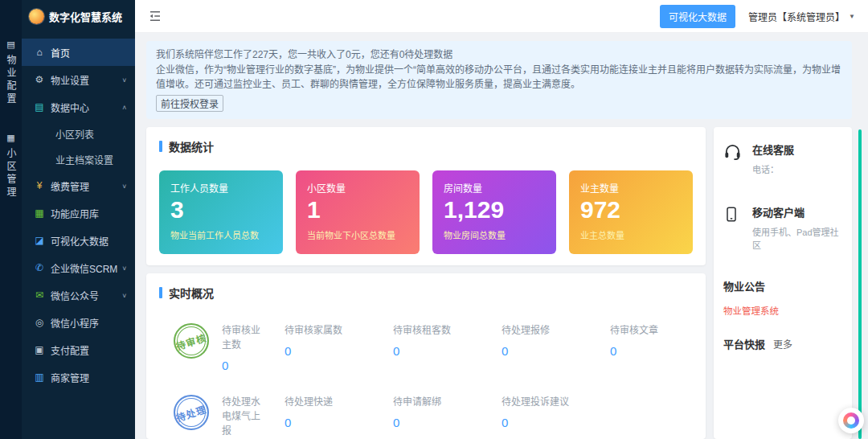 The width and height of the screenshot is (868, 439). I want to click on pending-handle-stamp-icon: 待处理, so click(191, 412).